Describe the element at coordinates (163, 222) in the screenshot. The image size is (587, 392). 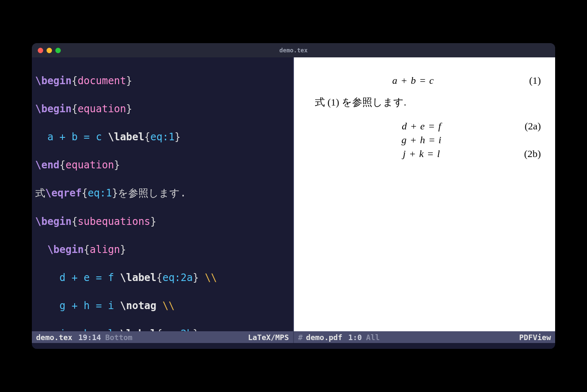
I see `code-line: \begin{subequations}` at that location.